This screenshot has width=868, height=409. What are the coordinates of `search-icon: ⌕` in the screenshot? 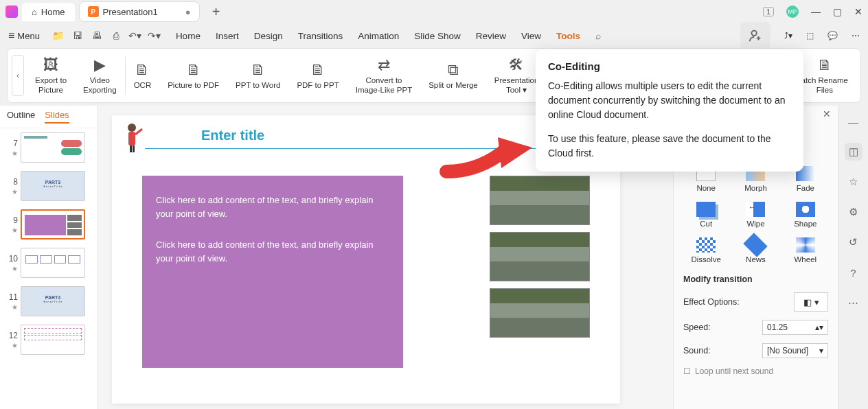 It's located at (598, 36).